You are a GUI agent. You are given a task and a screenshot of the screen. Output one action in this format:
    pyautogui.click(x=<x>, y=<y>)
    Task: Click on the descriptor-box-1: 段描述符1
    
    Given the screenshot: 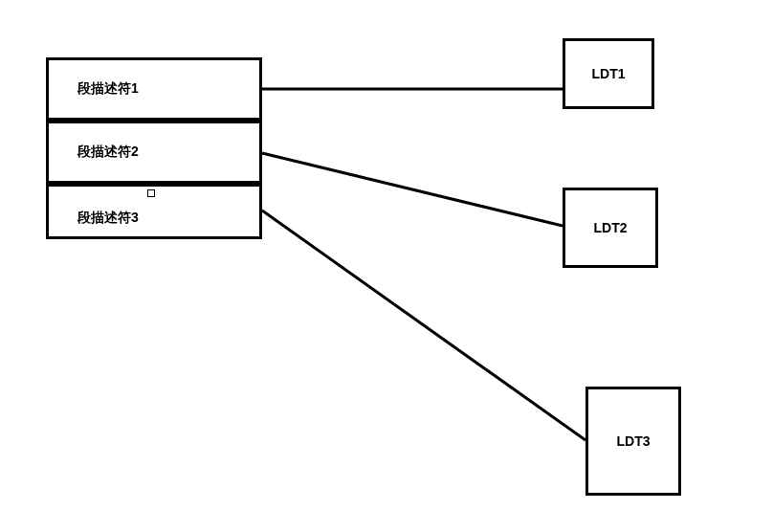 What is the action you would take?
    pyautogui.click(x=154, y=89)
    